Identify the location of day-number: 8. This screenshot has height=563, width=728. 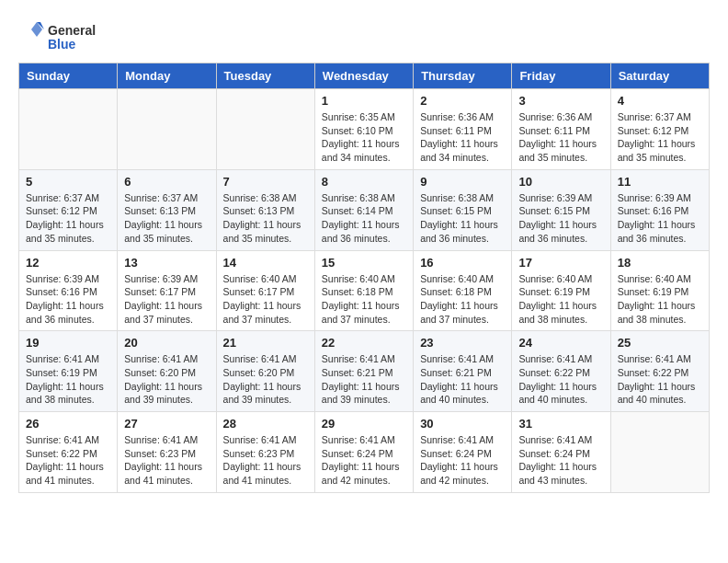
(364, 182).